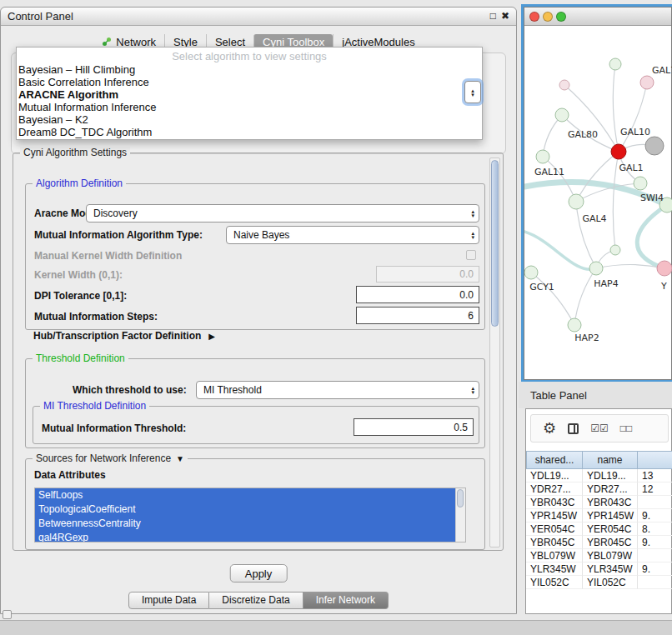 Image resolution: width=672 pixels, height=635 pixels. What do you see at coordinates (599, 529) in the screenshot?
I see `table-row: YER054CYER054C8.` at bounding box center [599, 529].